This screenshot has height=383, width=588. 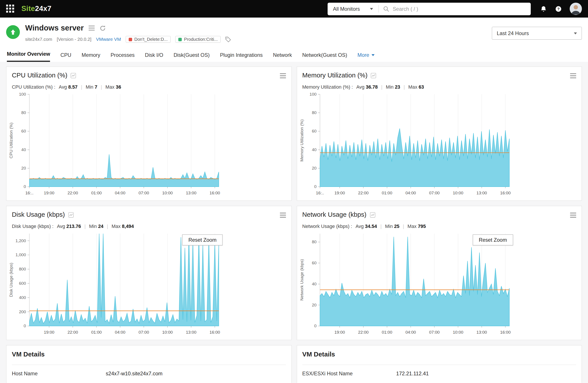 I want to click on tag-icon, so click(x=228, y=39).